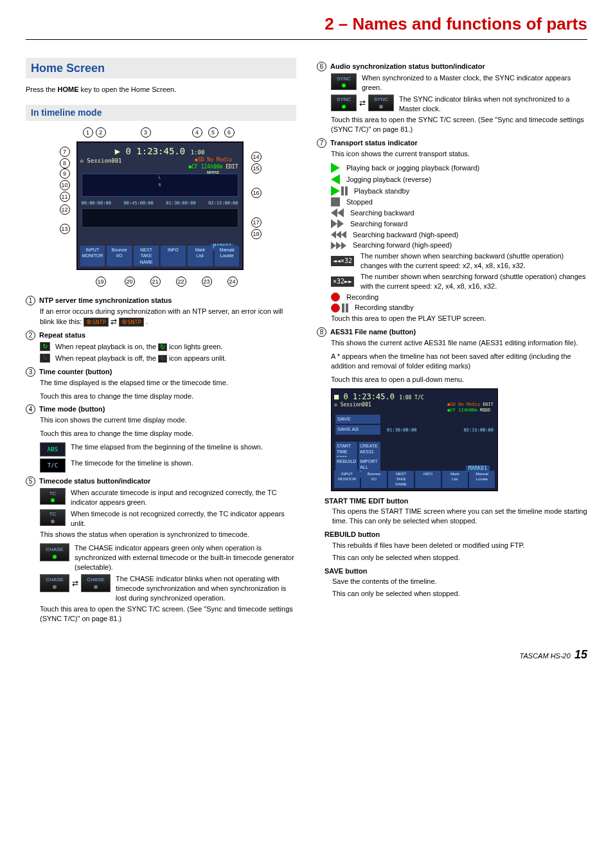 This screenshot has height=868, width=613. I want to click on intro-key: HOME, so click(68, 89).